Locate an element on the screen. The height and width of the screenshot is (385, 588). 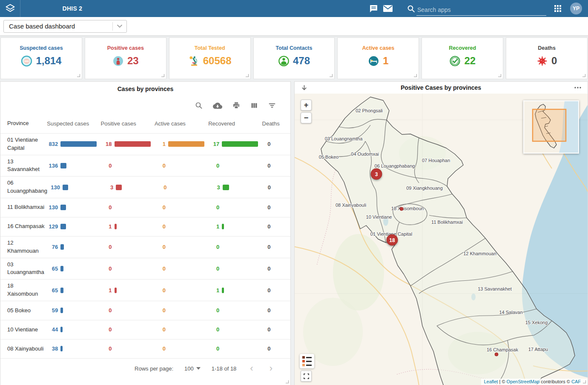
next-page-button: › is located at coordinates (271, 368).